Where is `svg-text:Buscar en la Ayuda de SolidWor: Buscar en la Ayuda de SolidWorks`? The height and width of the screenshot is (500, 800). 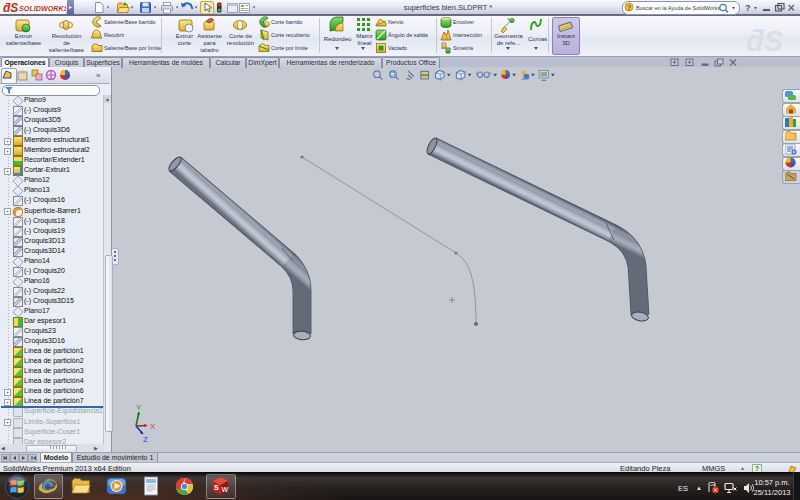 svg-text:Buscar en la Ayuda de SolidWor: Buscar en la Ayuda de SolidWorks is located at coordinates (678, 8).